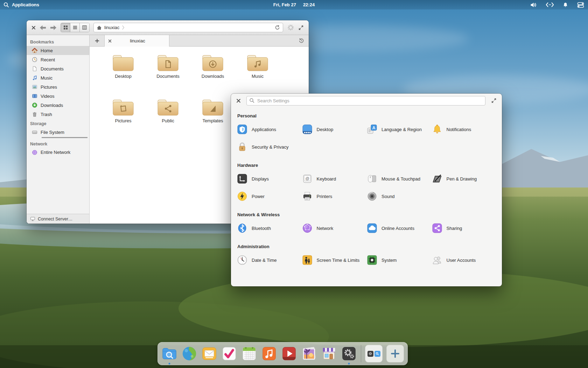 The image size is (588, 368). I want to click on dock-calendar, so click(249, 354).